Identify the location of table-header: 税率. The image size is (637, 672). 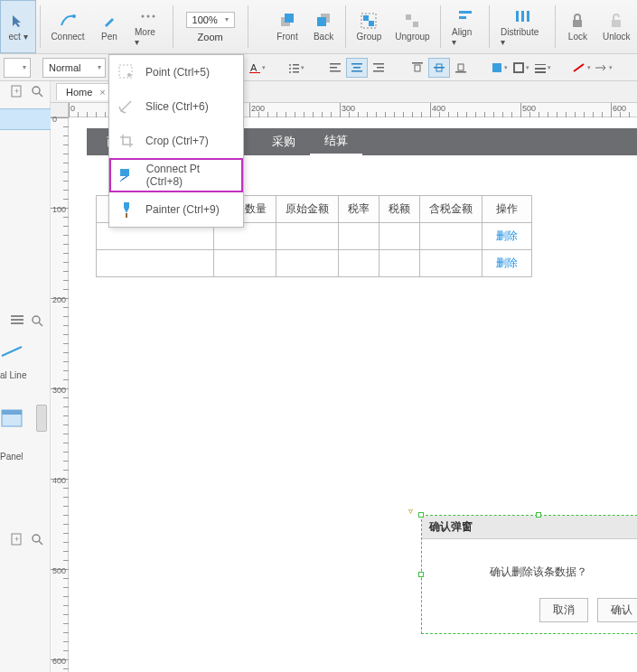
(360, 210).